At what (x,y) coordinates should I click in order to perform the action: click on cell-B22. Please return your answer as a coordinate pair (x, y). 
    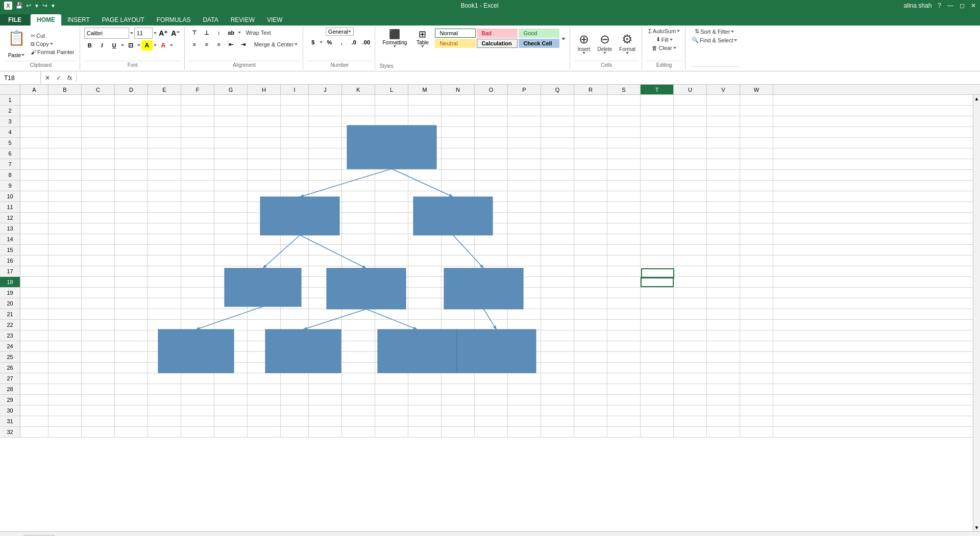
    Looking at the image, I should click on (65, 325).